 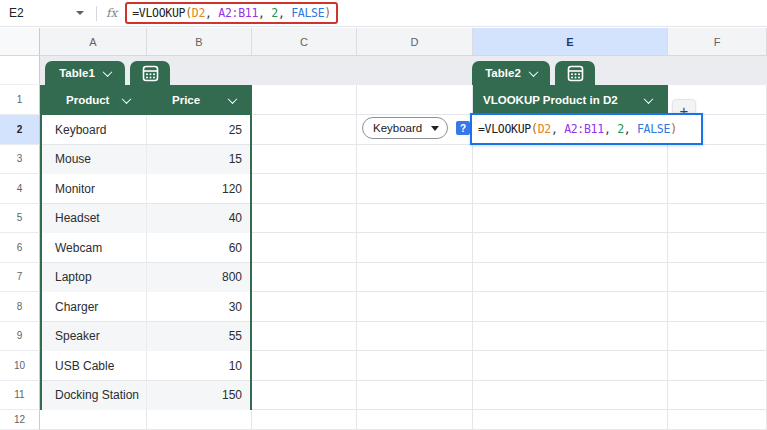 What do you see at coordinates (94, 189) in the screenshot?
I see `product-cell: Monitor` at bounding box center [94, 189].